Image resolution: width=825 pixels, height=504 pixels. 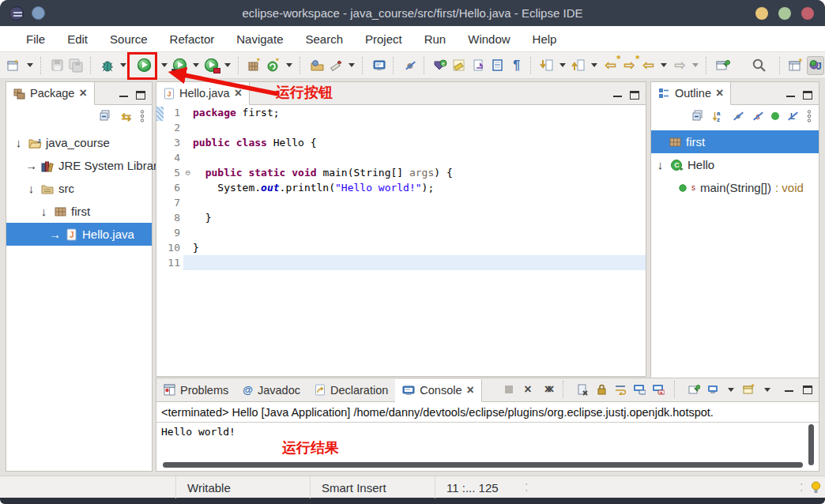 I want to click on search-button, so click(x=759, y=66).